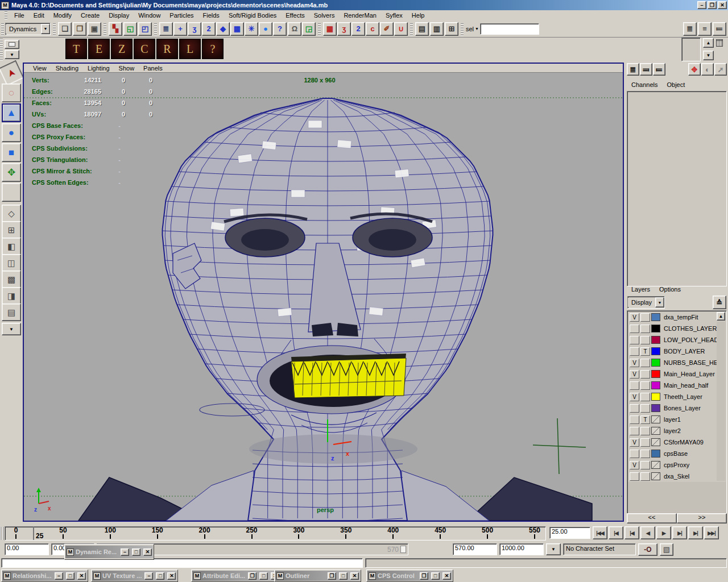 The width and height of the screenshot is (728, 582). I want to click on rotate-manipulator-icon: ◐, so click(708, 69).